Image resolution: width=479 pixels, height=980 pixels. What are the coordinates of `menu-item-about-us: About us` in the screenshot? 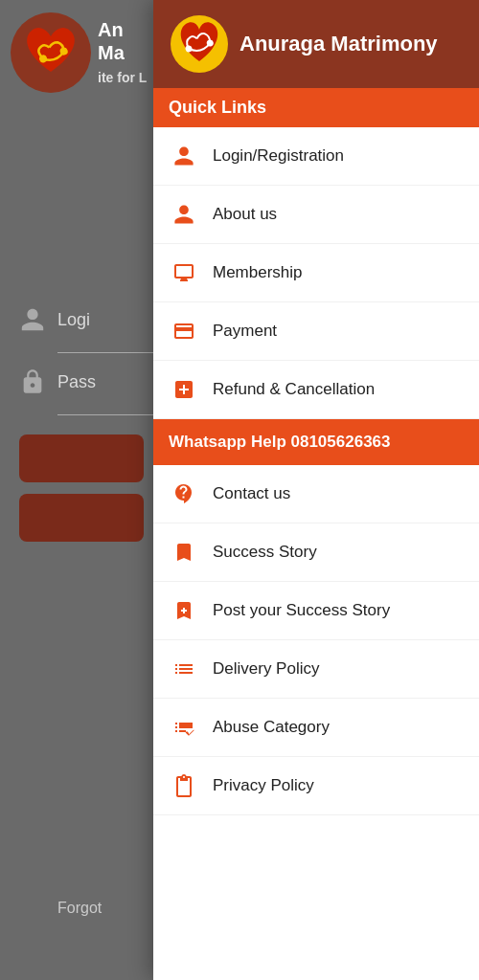 It's located at (316, 214).